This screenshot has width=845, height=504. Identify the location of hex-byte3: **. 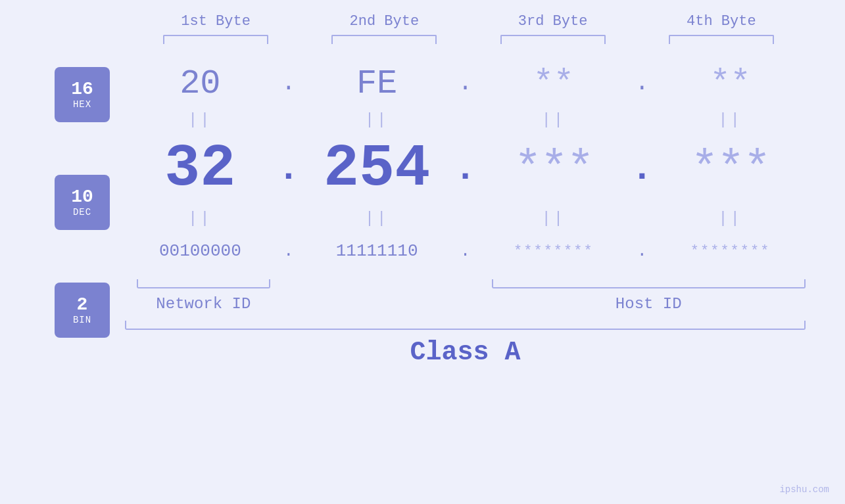
(554, 84).